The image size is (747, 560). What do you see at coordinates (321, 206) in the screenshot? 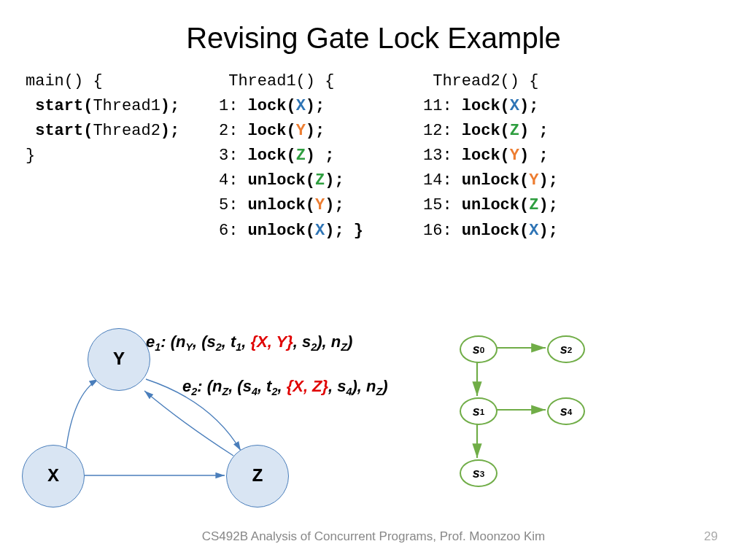
I see `t1-line-5: 5: unlock(Y);` at bounding box center [321, 206].